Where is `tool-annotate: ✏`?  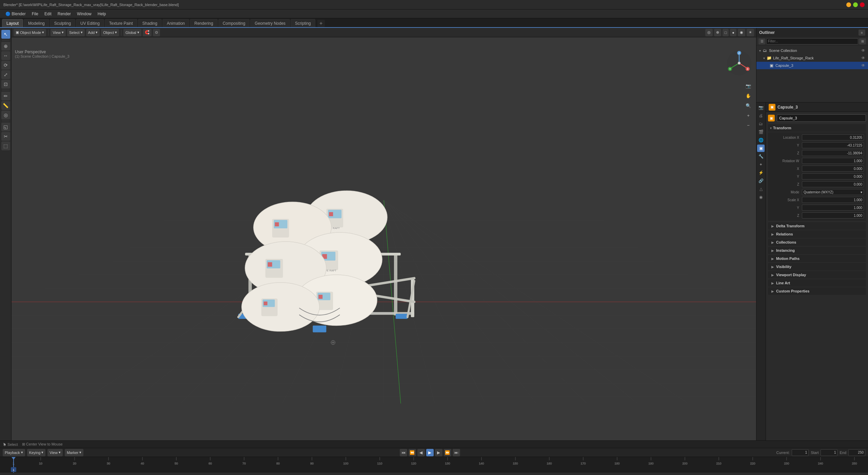
tool-annotate: ✏ is located at coordinates (6, 96).